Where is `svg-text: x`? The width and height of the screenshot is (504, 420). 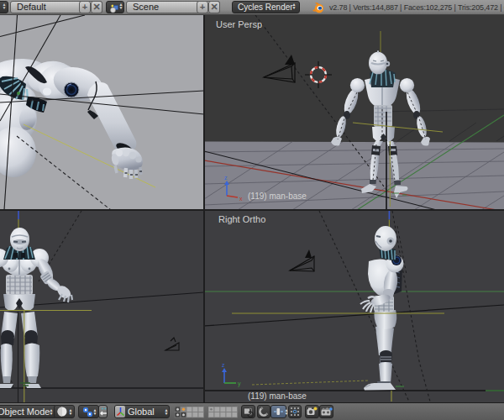
svg-text: x is located at coordinates (241, 198).